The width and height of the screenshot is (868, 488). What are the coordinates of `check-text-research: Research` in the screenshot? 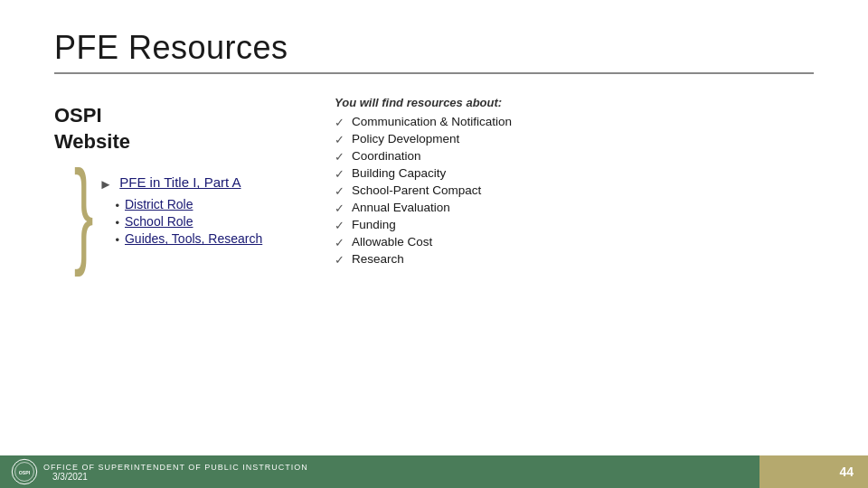 It's located at (378, 258).